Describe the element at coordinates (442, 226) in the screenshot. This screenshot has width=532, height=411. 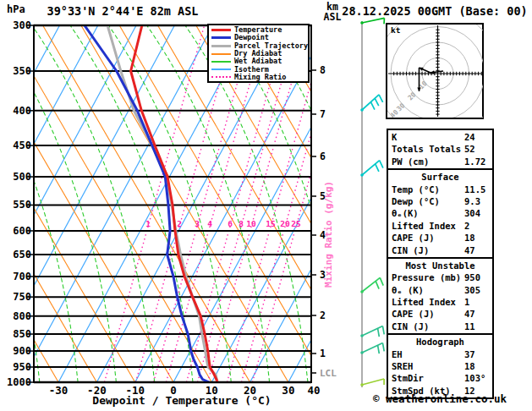
I see `table-row: Lifted Index2` at that location.